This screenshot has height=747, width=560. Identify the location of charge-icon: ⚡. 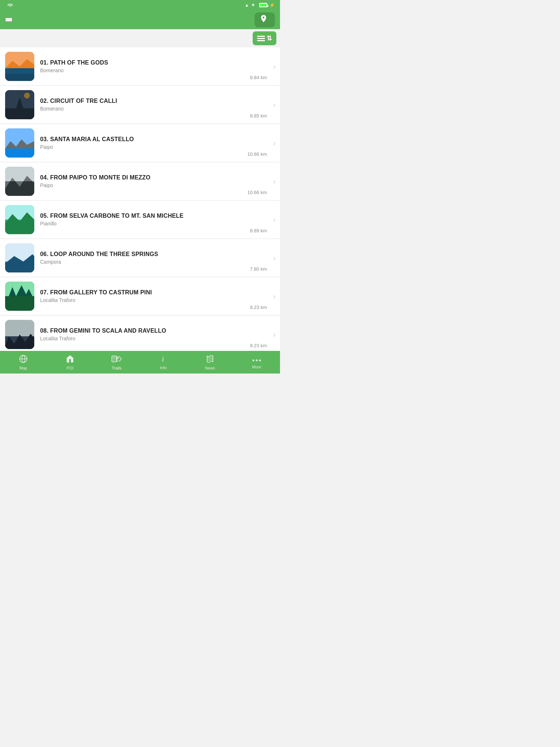
(272, 5).